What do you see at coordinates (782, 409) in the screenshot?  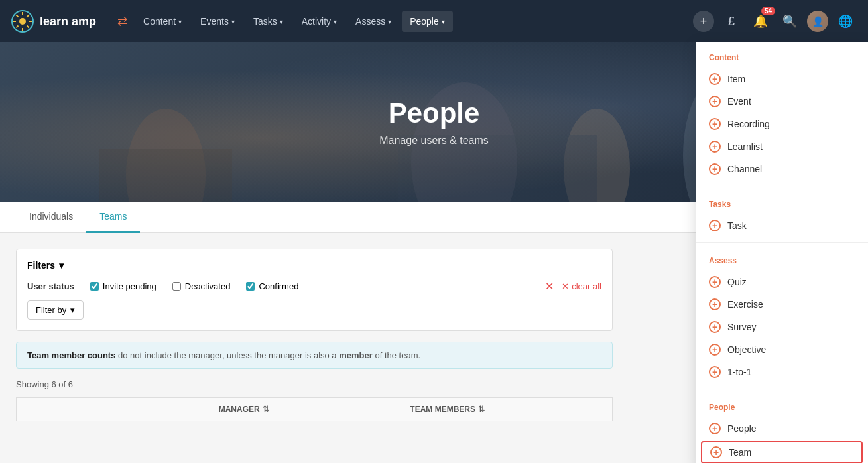 I see `dropdown-section-title-people: People` at bounding box center [782, 409].